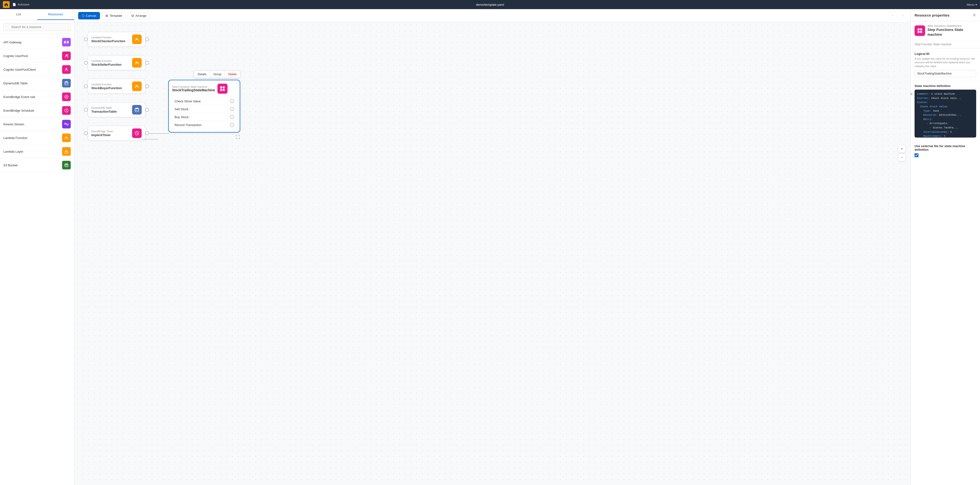  What do you see at coordinates (945, 15) in the screenshot?
I see `rp-header: Resource properties ✕` at bounding box center [945, 15].